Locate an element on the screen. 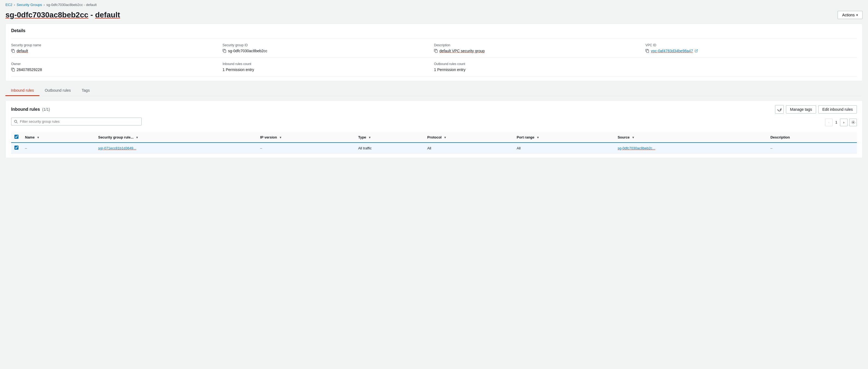 The width and height of the screenshot is (868, 369). inbound-count-text: 1 Permission entry is located at coordinates (239, 69).